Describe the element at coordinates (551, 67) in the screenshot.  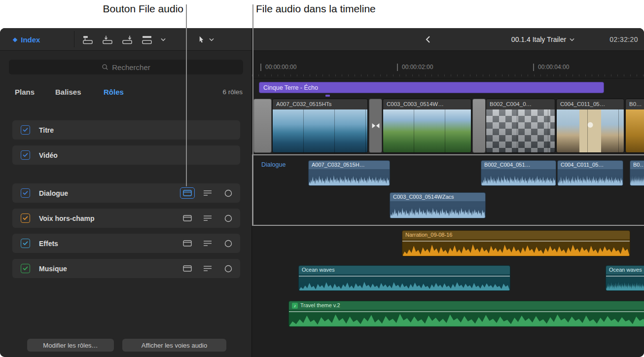
I see `ruler-tick: 00:00:04:00` at that location.